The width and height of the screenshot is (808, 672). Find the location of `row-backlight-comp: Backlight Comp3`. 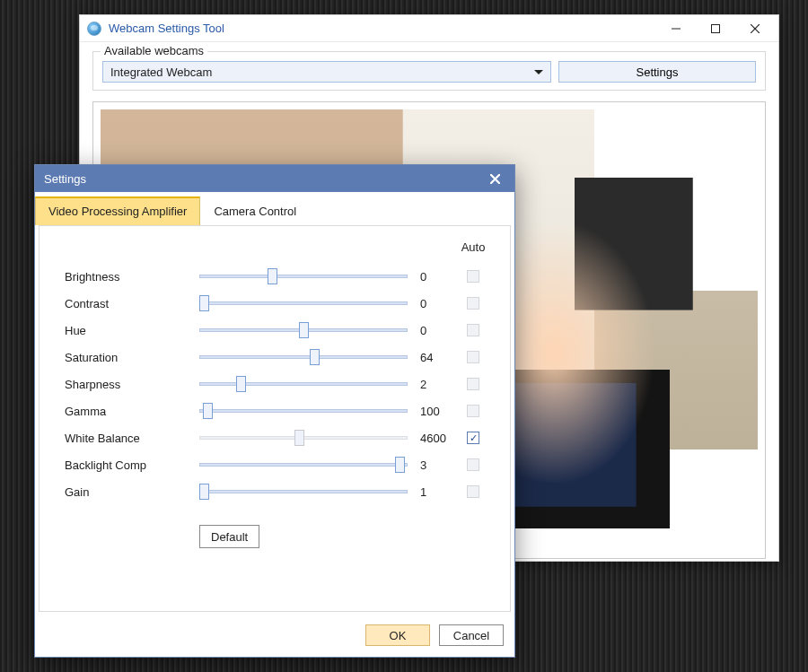

row-backlight-comp: Backlight Comp3 is located at coordinates (279, 465).